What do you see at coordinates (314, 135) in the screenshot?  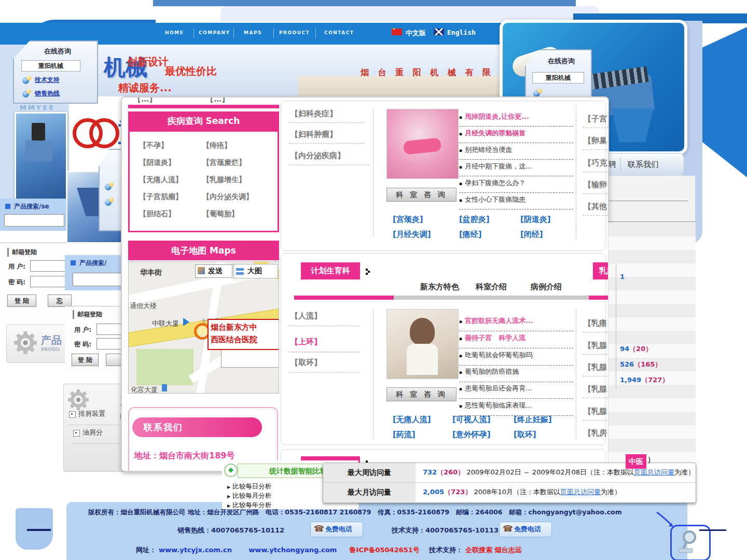 I see `category-link: 【妇科肿瘤】` at bounding box center [314, 135].